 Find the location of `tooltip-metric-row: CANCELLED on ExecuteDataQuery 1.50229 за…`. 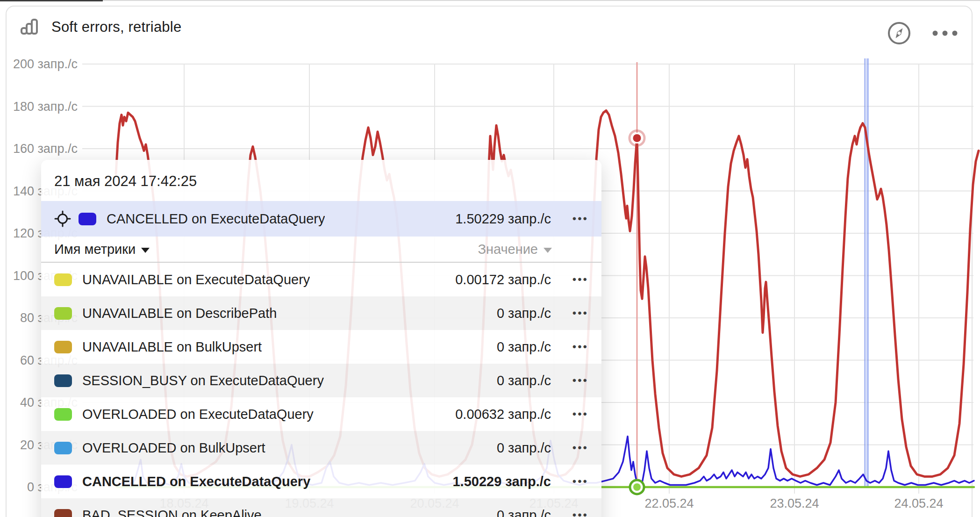

tooltip-metric-row: CANCELLED on ExecuteDataQuery 1.50229 за… is located at coordinates (322, 481).